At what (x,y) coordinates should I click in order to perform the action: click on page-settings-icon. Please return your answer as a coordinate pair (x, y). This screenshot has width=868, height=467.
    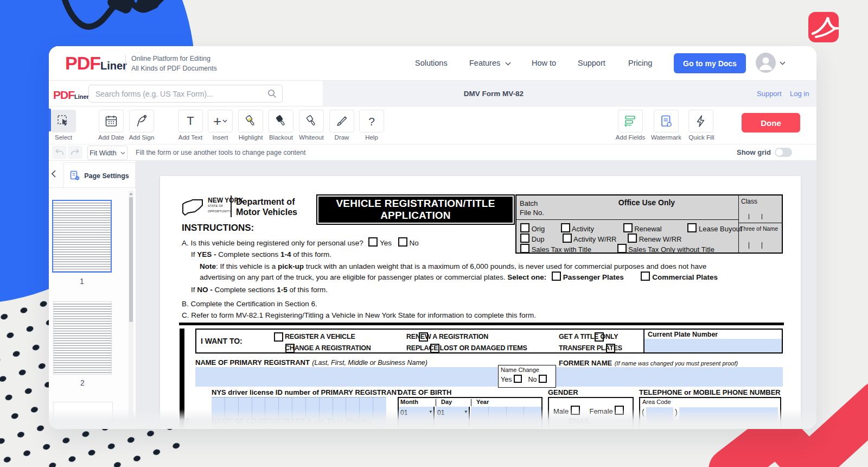
    Looking at the image, I should click on (75, 176).